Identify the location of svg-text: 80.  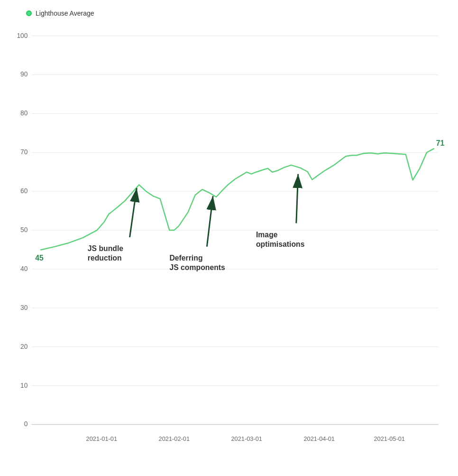
(24, 113).